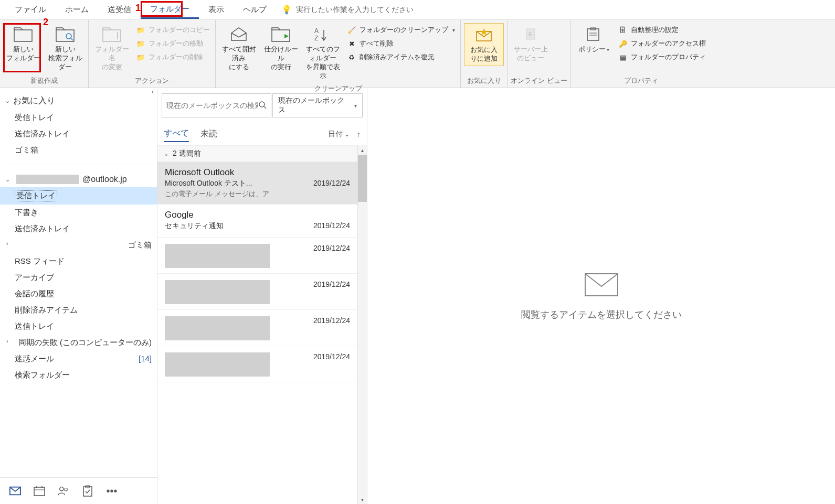 The image size is (835, 504). Describe the element at coordinates (79, 196) in the screenshot. I see `folder-item: 受信トレイ` at that location.